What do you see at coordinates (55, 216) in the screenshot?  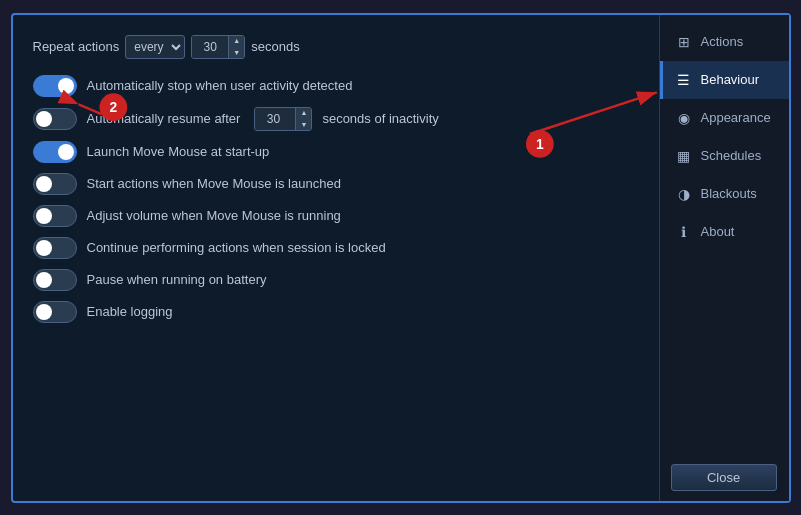 I see `toggle-track-adjust-volume` at bounding box center [55, 216].